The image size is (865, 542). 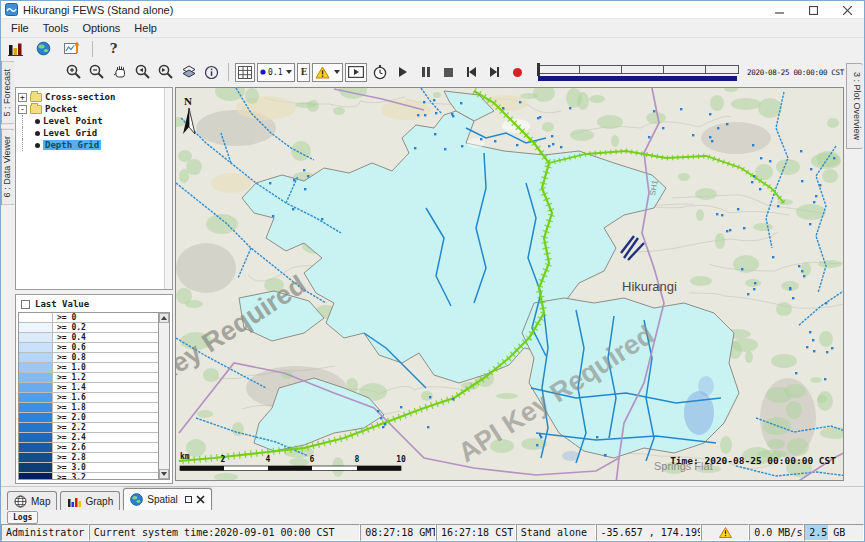 I want to click on minimize-button, so click(x=779, y=10).